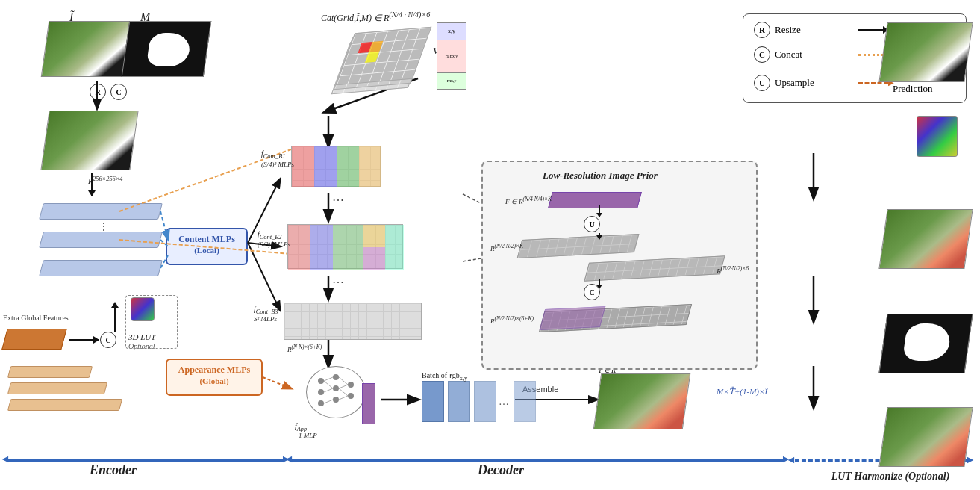  What do you see at coordinates (595, 200) in the screenshot?
I see `F-slab` at bounding box center [595, 200].